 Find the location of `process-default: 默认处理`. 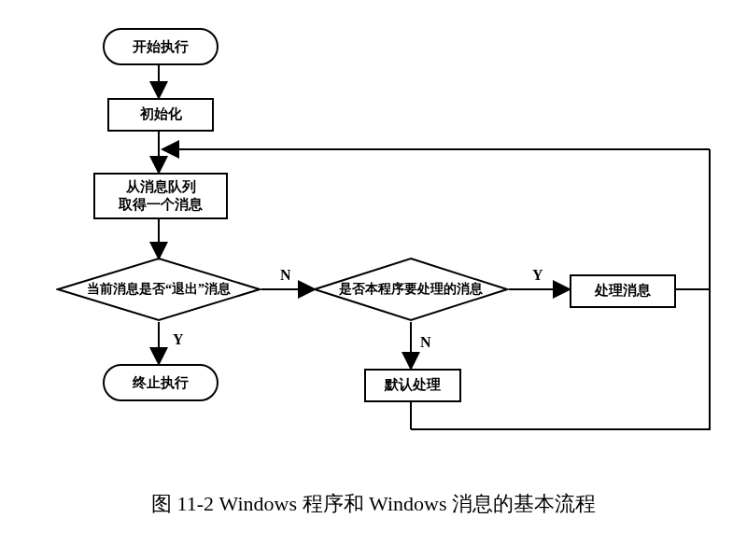

process-default: 默认处理 is located at coordinates (413, 385).